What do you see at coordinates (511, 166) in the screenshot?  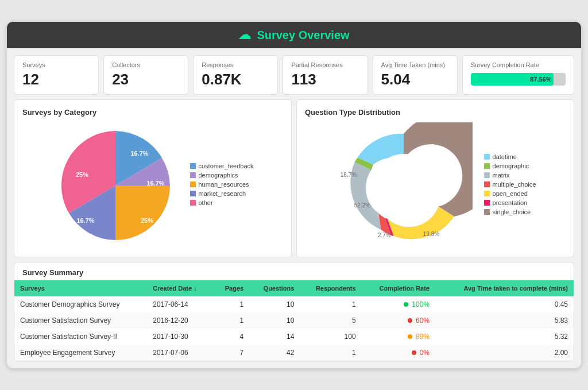 I see `legend-label: demographic` at bounding box center [511, 166].